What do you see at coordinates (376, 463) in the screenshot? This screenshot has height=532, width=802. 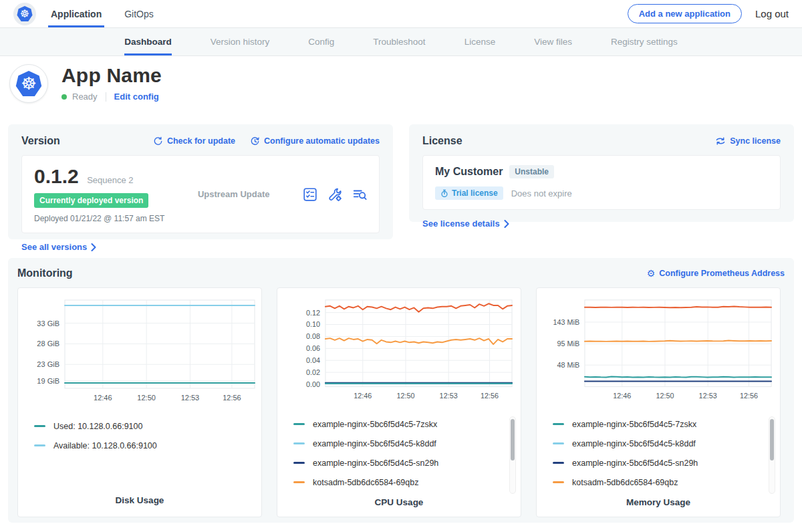 I see `legend-label: example-nginx-5bc6f5d4c5-sn29h` at bounding box center [376, 463].